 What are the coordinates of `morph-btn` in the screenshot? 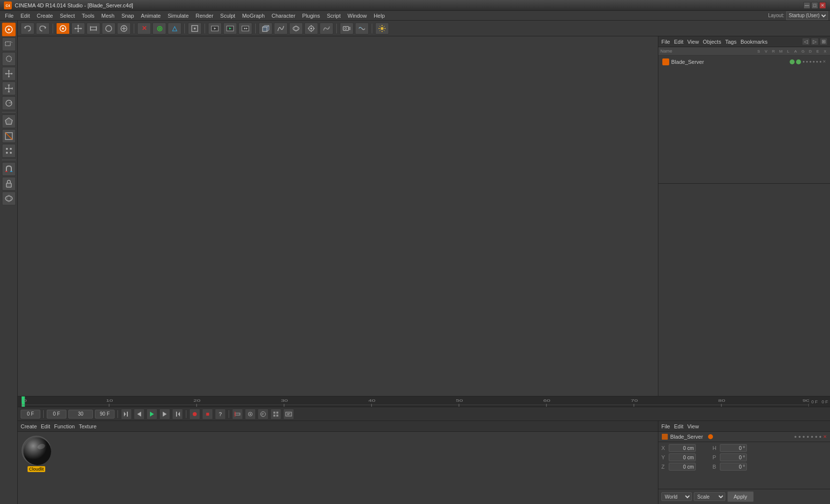 It's located at (9, 198).